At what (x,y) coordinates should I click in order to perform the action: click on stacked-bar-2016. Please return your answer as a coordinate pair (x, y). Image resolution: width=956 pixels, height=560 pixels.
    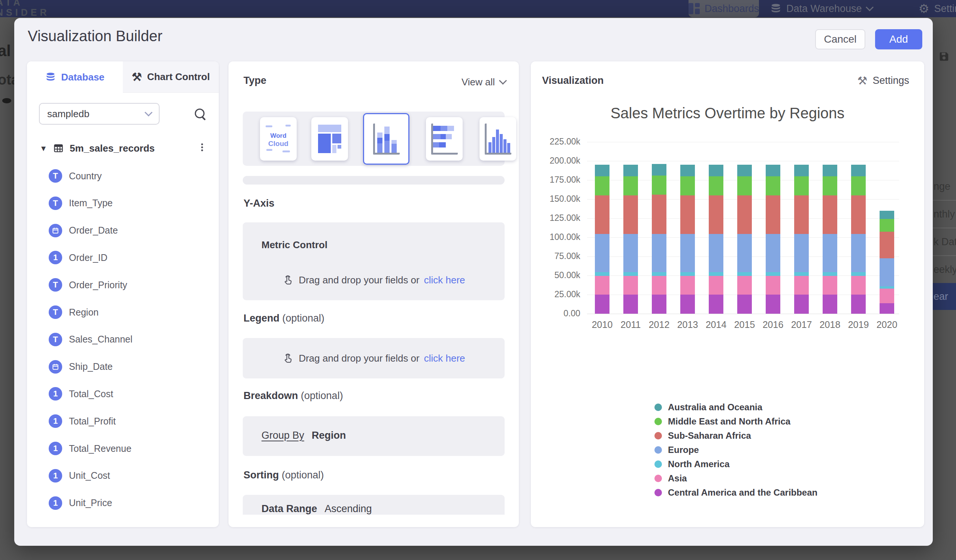
    Looking at the image, I should click on (773, 239).